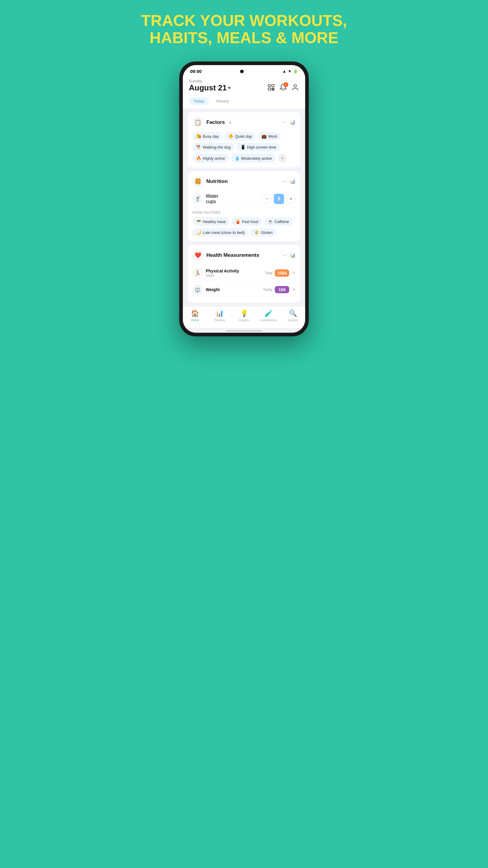 This screenshot has height=868, width=488. I want to click on weight-value: 166, so click(282, 290).